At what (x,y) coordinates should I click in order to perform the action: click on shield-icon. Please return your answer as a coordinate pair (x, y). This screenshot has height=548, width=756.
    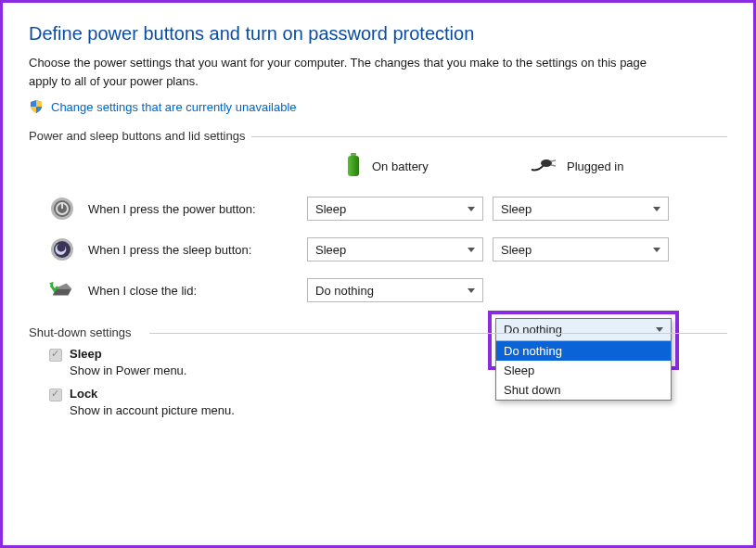
    Looking at the image, I should click on (36, 107).